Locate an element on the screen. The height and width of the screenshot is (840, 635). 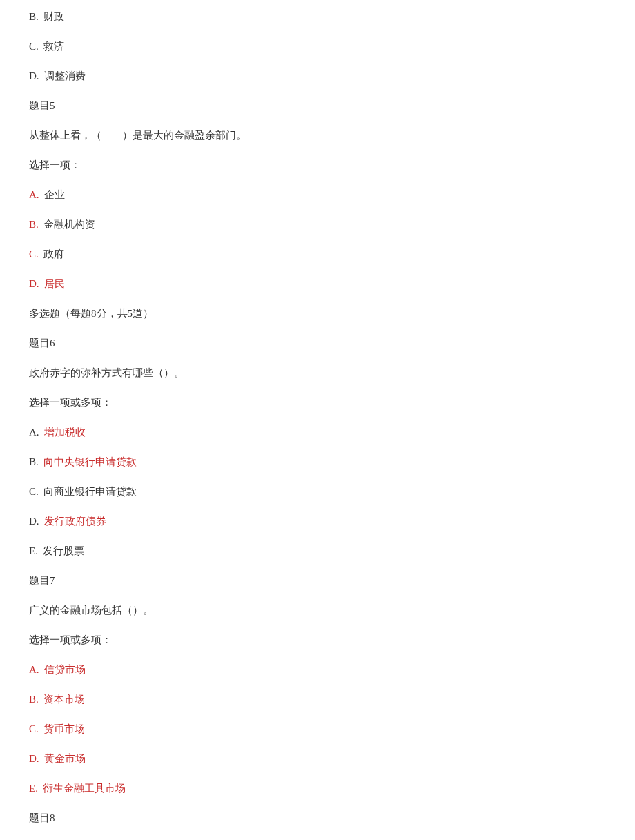
option-line: C. 救济 is located at coordinates (318, 47).